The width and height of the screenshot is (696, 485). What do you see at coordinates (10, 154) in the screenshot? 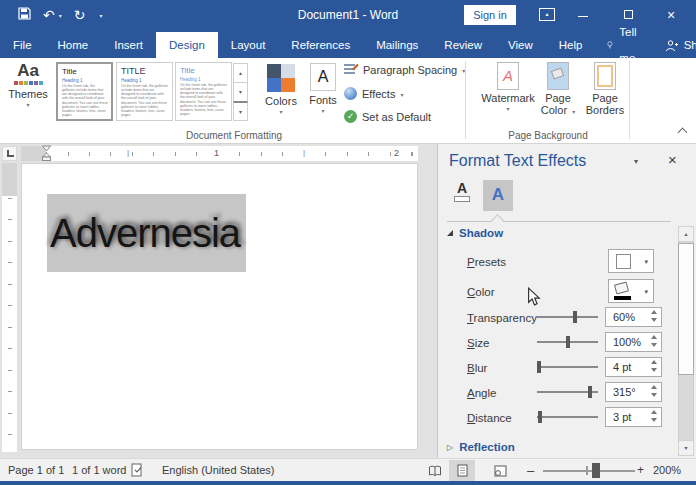
I see `tab-selector-button` at bounding box center [10, 154].